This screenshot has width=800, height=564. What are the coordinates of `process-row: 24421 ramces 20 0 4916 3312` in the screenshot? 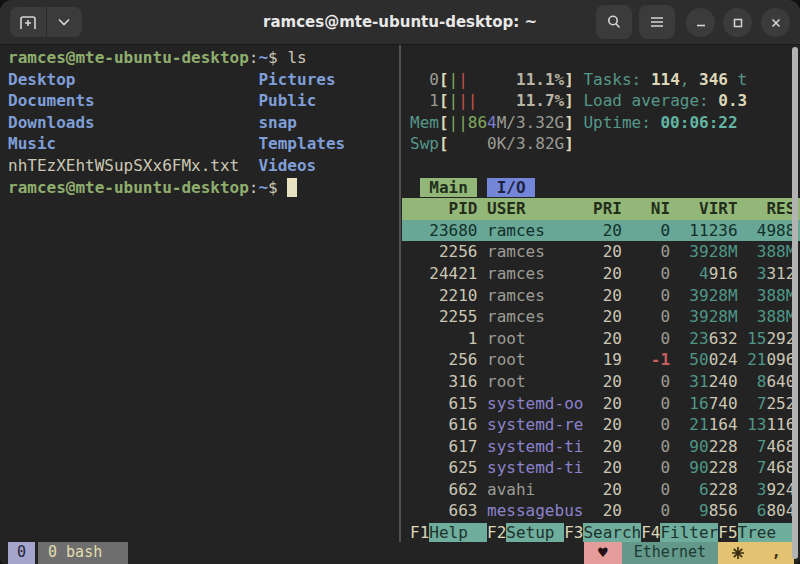 It's located at (605, 274).